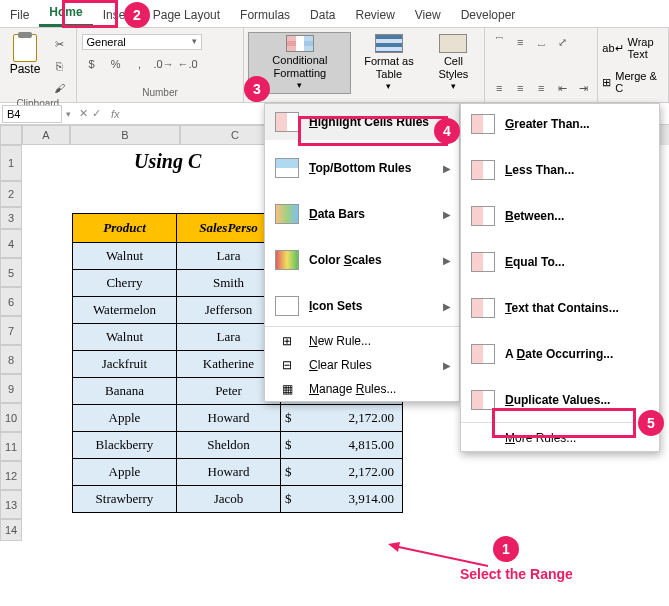 This screenshot has height=606, width=669. I want to click on align-middle-button: ≡, so click(520, 42).